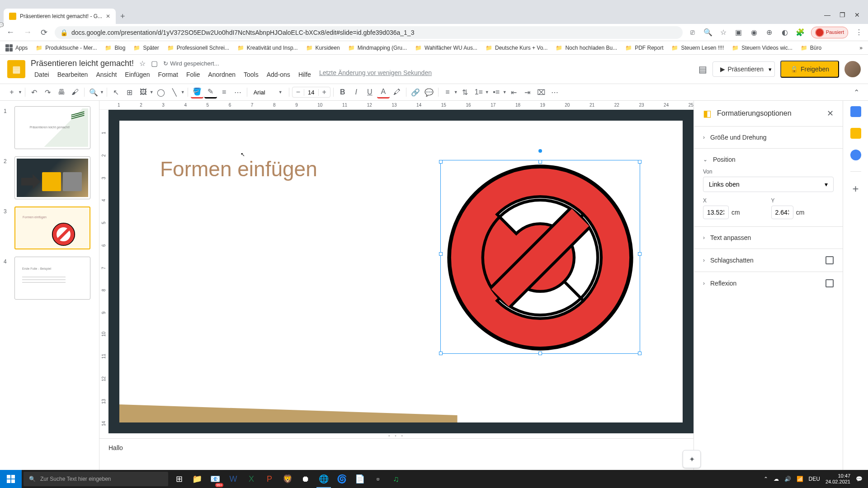  Describe the element at coordinates (857, 15) in the screenshot. I see `close-window-icon: ✕` at that location.